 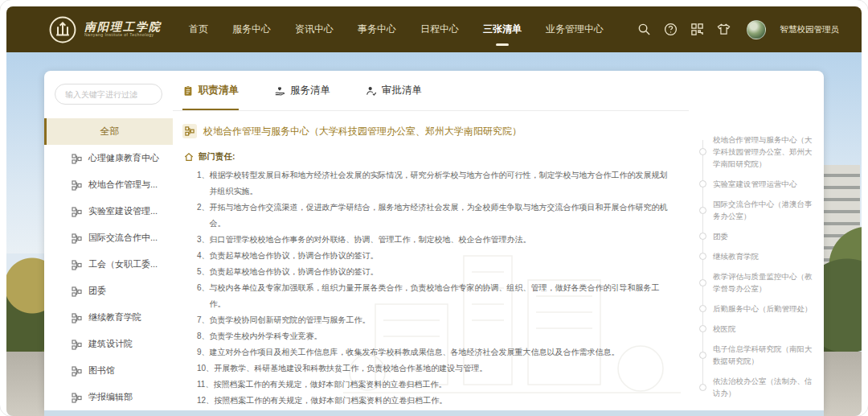 What do you see at coordinates (442, 320) in the screenshot?
I see `duty-text: 负责学校协同创新研究院的管理与服务工作。` at bounding box center [442, 320].